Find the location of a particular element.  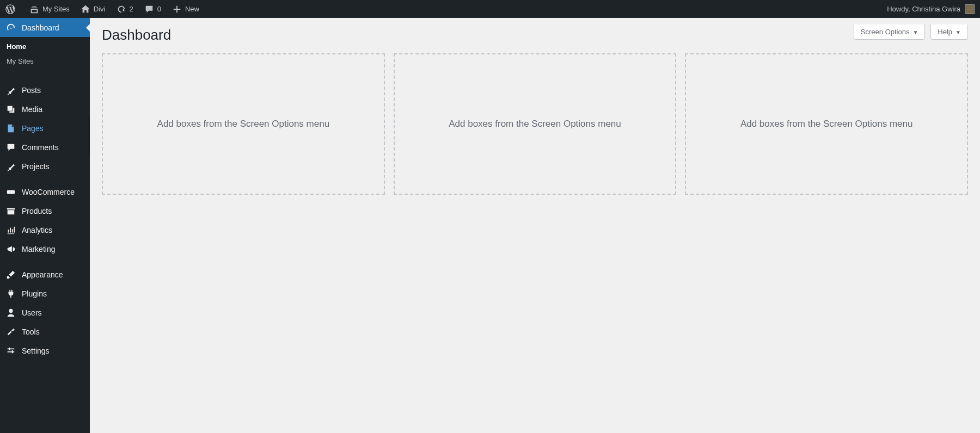

plus-icon is located at coordinates (177, 9).